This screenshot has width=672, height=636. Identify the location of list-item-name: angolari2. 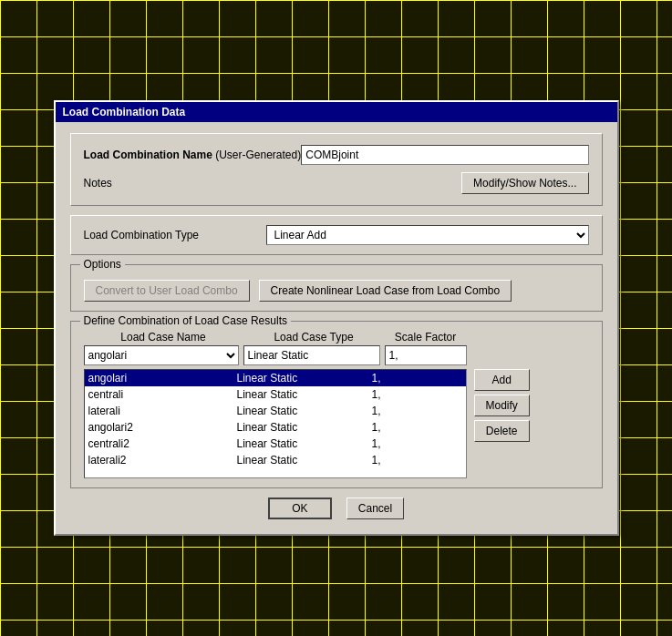
(159, 427).